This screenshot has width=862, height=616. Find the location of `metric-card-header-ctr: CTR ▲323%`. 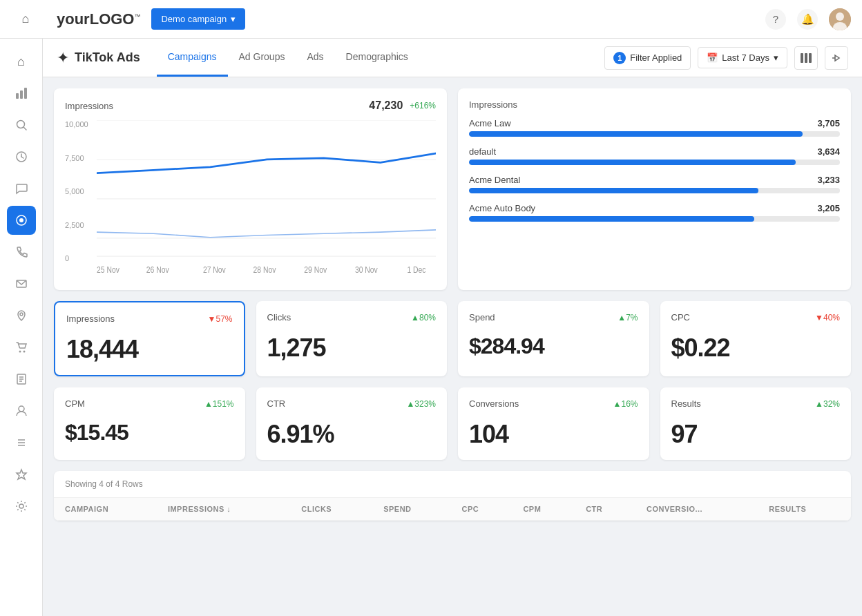

metric-card-header-ctr: CTR ▲323% is located at coordinates (352, 403).